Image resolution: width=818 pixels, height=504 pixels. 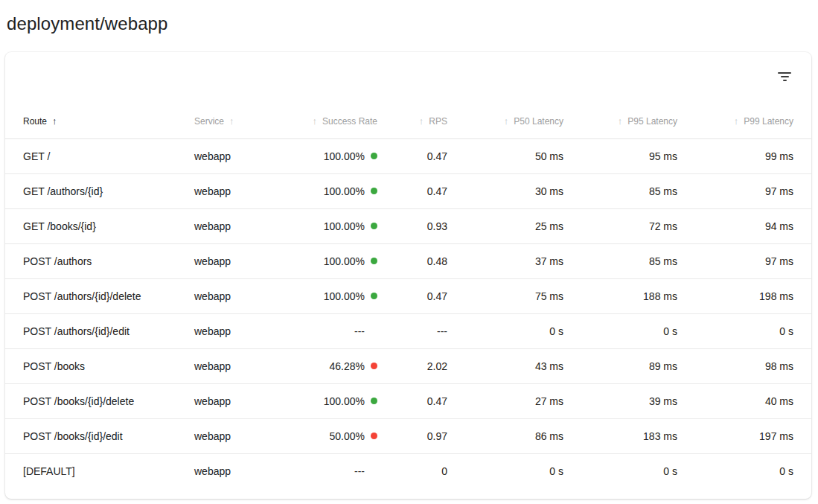 What do you see at coordinates (418, 121) in the screenshot?
I see `column-header-rps: ↑RPS` at bounding box center [418, 121].